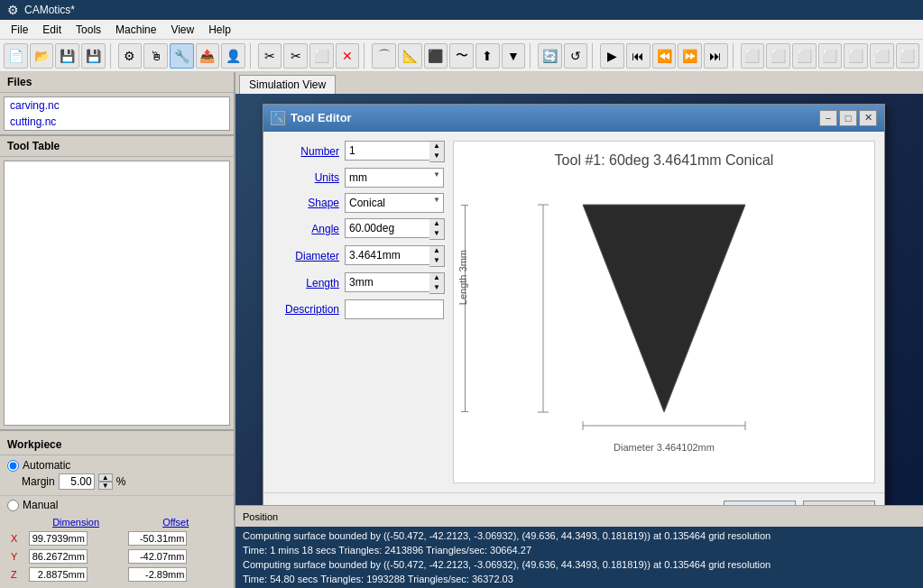 The width and height of the screenshot is (923, 588). What do you see at coordinates (882, 56) in the screenshot?
I see `view6-button: ⬜` at bounding box center [882, 56].